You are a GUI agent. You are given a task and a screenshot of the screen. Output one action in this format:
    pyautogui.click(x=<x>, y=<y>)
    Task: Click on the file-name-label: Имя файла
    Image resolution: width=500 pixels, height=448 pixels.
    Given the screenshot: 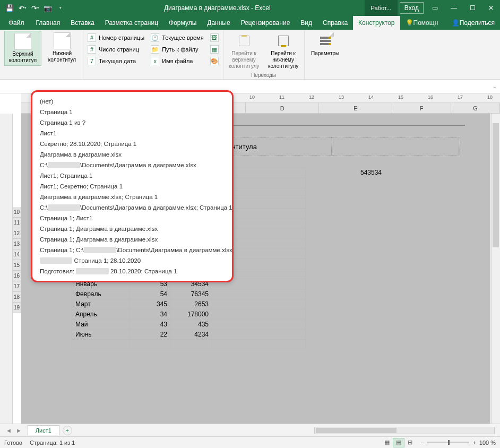 What is the action you would take?
    pyautogui.click(x=177, y=61)
    